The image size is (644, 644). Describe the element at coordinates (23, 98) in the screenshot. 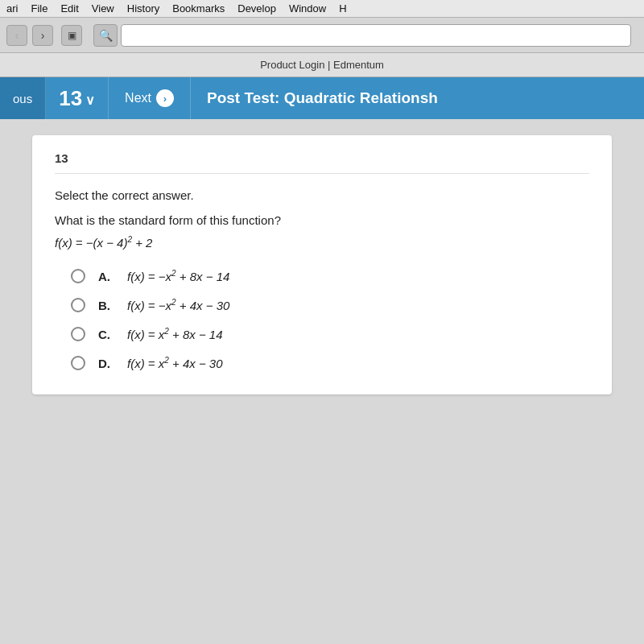

I see `previous-label: ous` at that location.